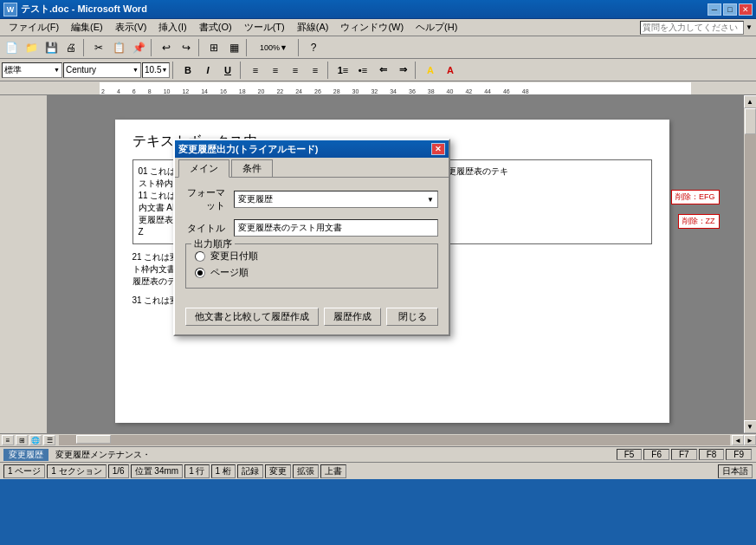  I want to click on indent-increase-button: ⇒, so click(403, 70).